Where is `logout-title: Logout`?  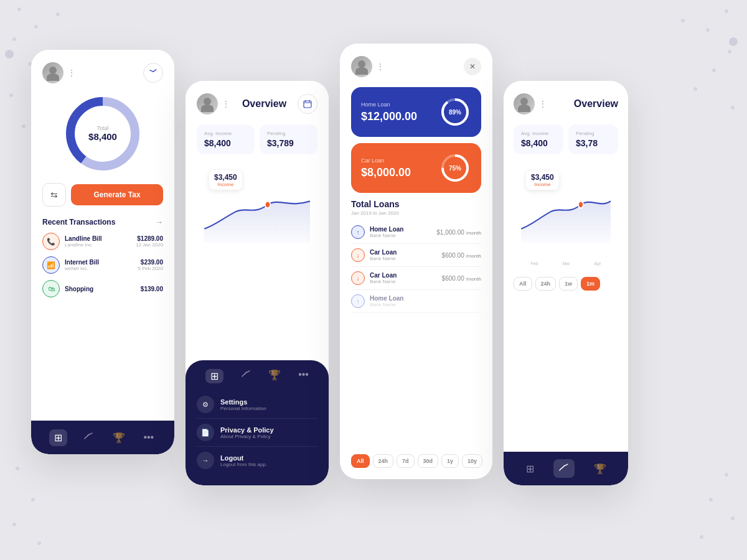 logout-title: Logout is located at coordinates (244, 458).